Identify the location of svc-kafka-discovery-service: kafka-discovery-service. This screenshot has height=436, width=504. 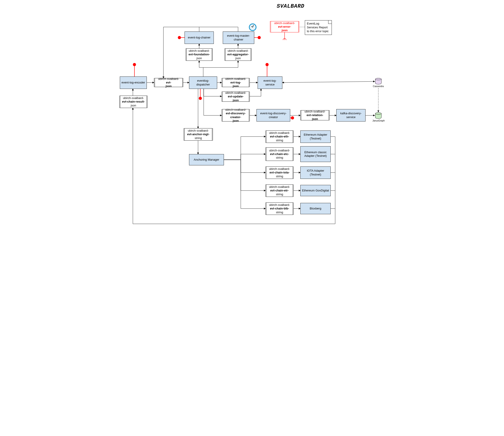
(351, 115).